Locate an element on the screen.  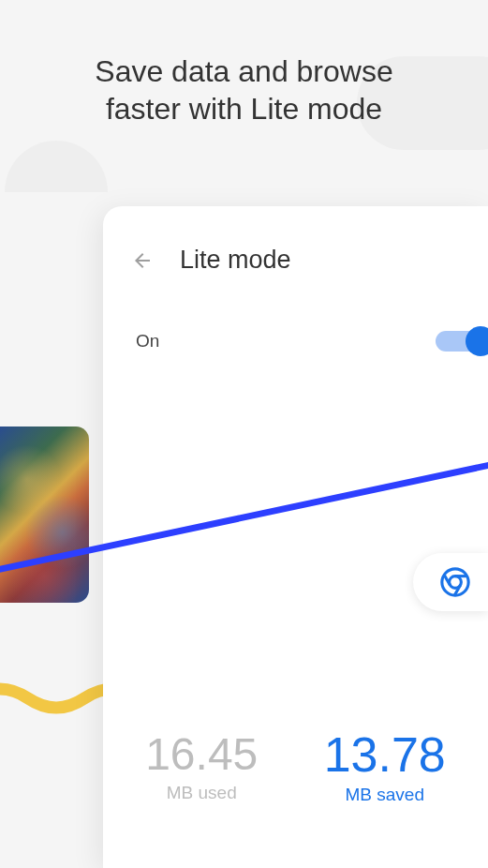
lite-mode-toggle-row: On is located at coordinates (296, 341).